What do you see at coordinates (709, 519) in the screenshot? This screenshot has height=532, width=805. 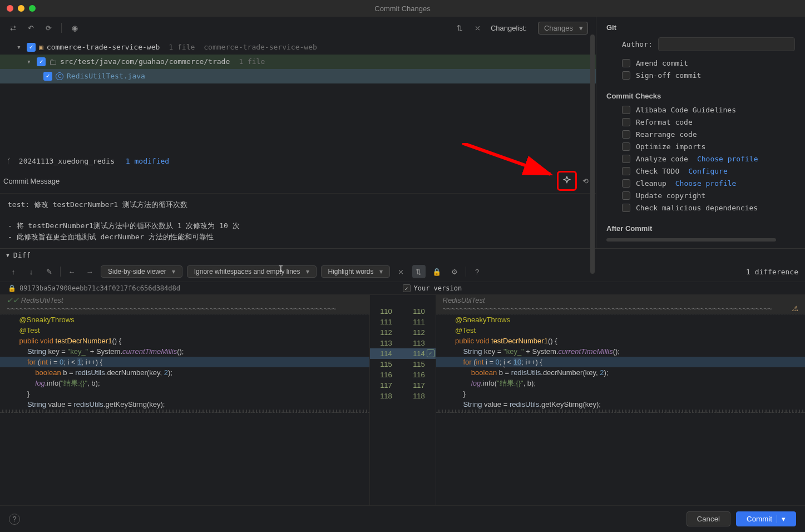 I see `cancel-button: Cancel` at bounding box center [709, 519].